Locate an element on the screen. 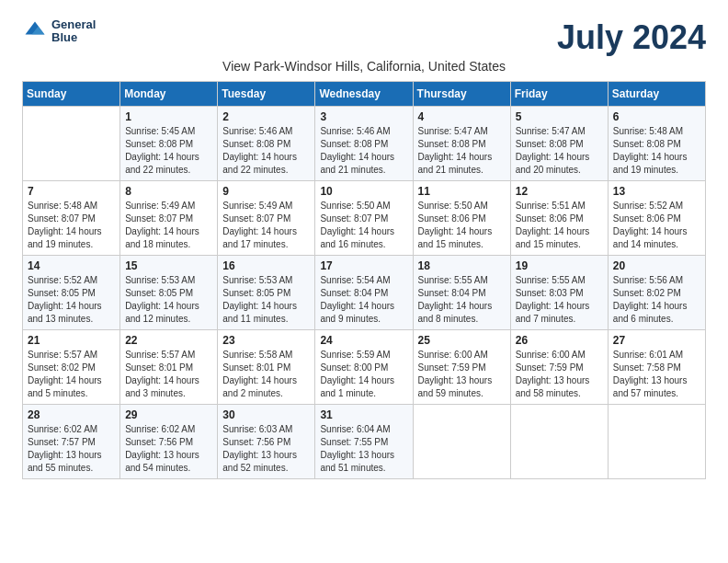 This screenshot has height=563, width=728. day-info: Sunrise: 5:52 AM Sunset: 8:05 PM Dayligh… is located at coordinates (72, 300).